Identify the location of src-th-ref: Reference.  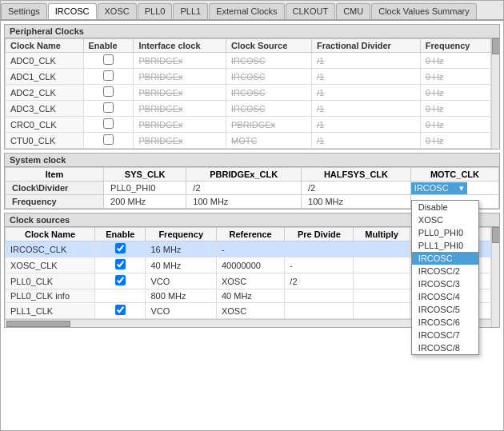
(250, 235).